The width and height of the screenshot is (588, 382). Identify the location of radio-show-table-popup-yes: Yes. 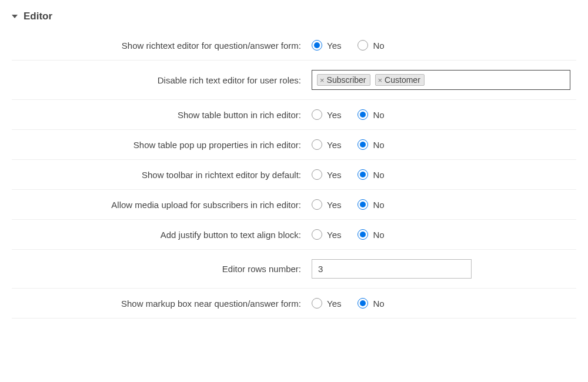
(326, 145).